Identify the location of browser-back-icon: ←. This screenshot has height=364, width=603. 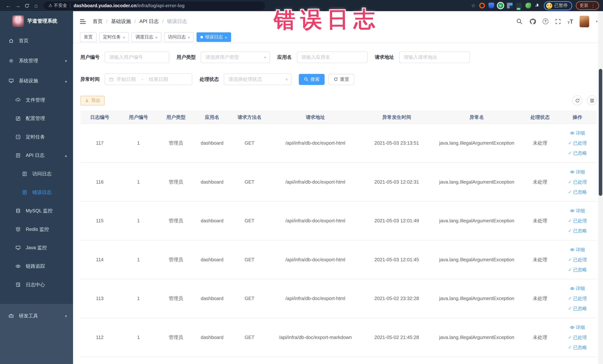
(9, 6).